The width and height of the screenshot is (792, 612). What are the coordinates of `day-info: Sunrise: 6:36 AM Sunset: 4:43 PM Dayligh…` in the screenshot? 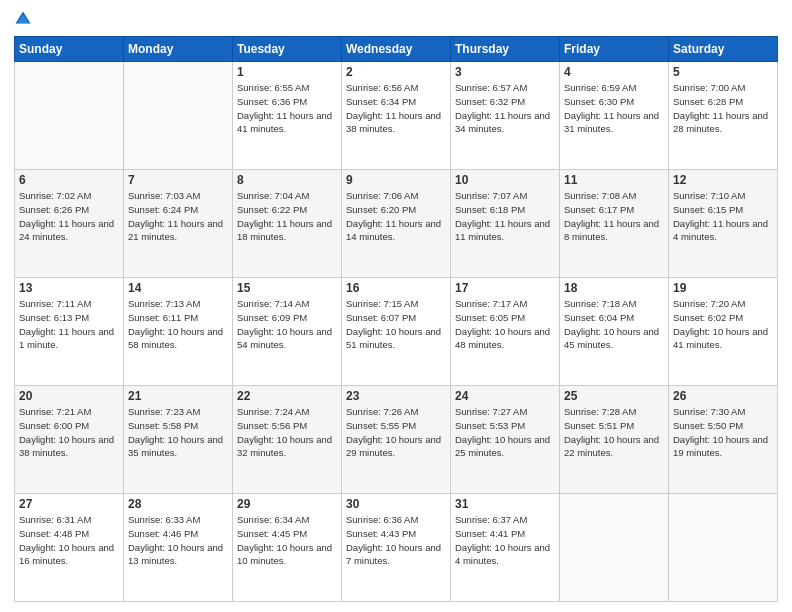 It's located at (396, 540).